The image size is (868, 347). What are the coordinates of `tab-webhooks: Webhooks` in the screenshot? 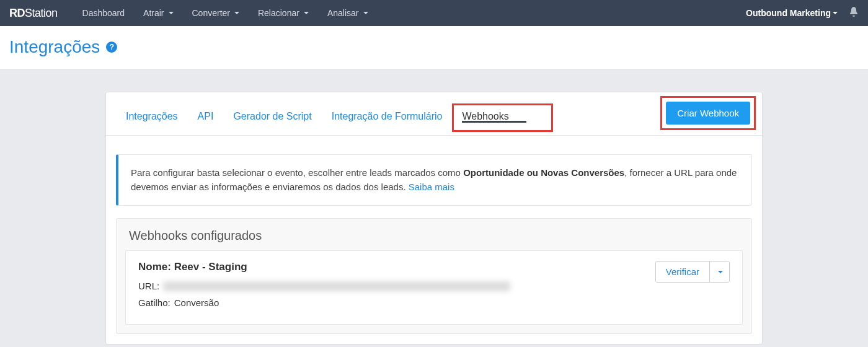 It's located at (494, 116).